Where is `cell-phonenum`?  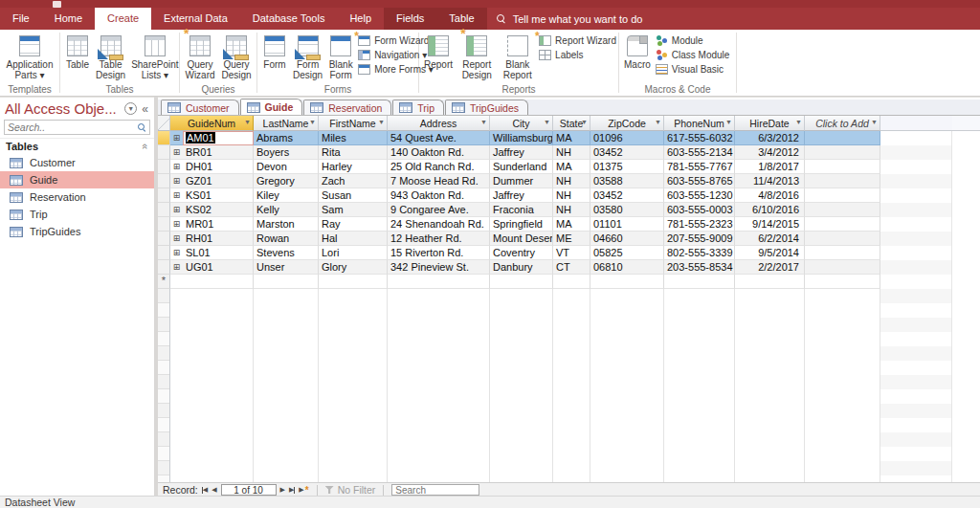
cell-phonenum is located at coordinates (700, 281).